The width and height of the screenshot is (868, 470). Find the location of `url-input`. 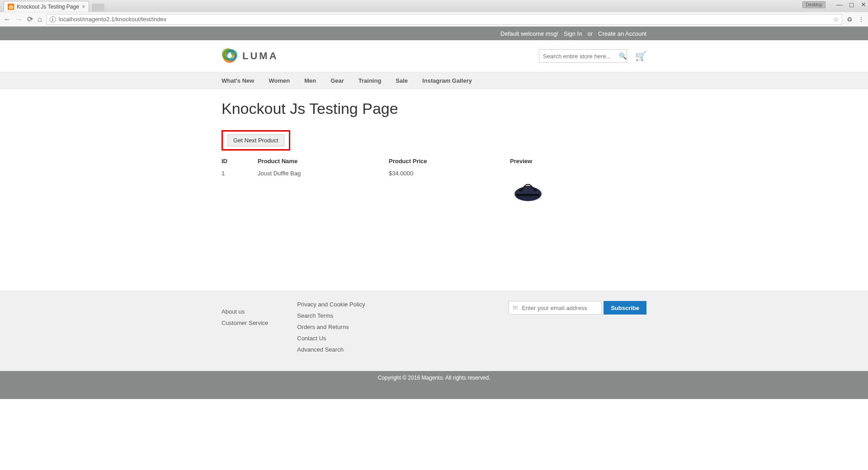

url-input is located at coordinates (445, 19).